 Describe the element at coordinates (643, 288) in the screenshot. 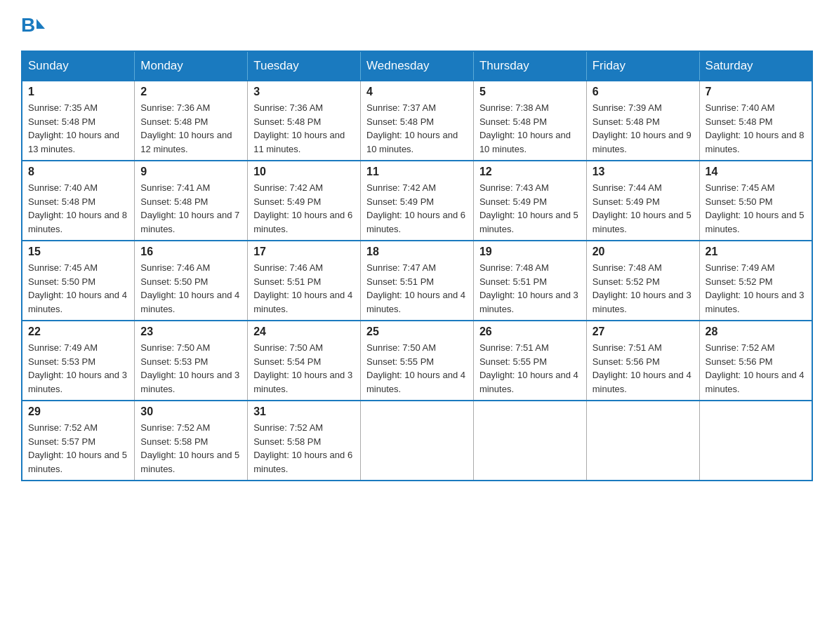

I see `day-info: Sunrise: 7:48 AMSunset: 5:52 PMDaylight:…` at that location.